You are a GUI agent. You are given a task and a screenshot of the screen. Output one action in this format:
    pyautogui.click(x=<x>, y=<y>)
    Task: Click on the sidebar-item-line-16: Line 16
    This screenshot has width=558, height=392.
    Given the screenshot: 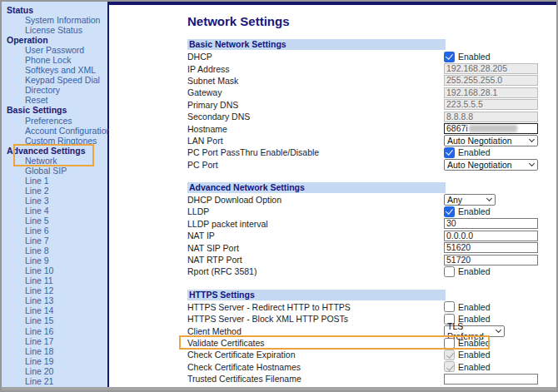 What is the action you would take?
    pyautogui.click(x=55, y=331)
    